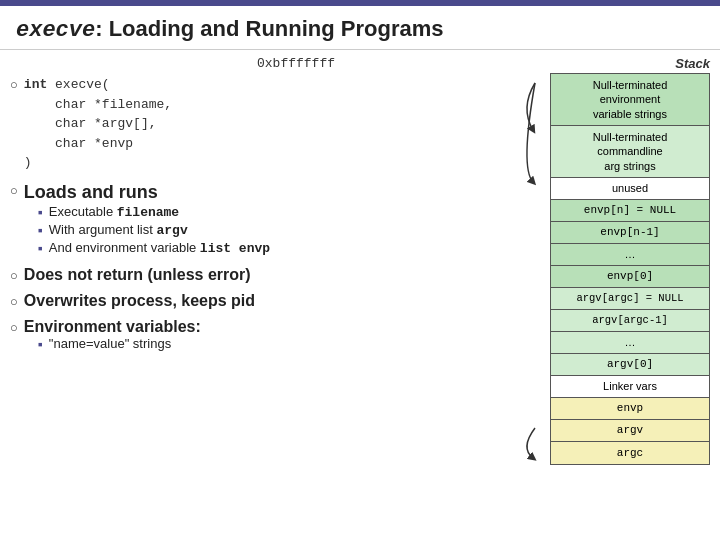  Describe the element at coordinates (630, 453) in the screenshot. I see `stack-row-argc-var: argc` at that location.